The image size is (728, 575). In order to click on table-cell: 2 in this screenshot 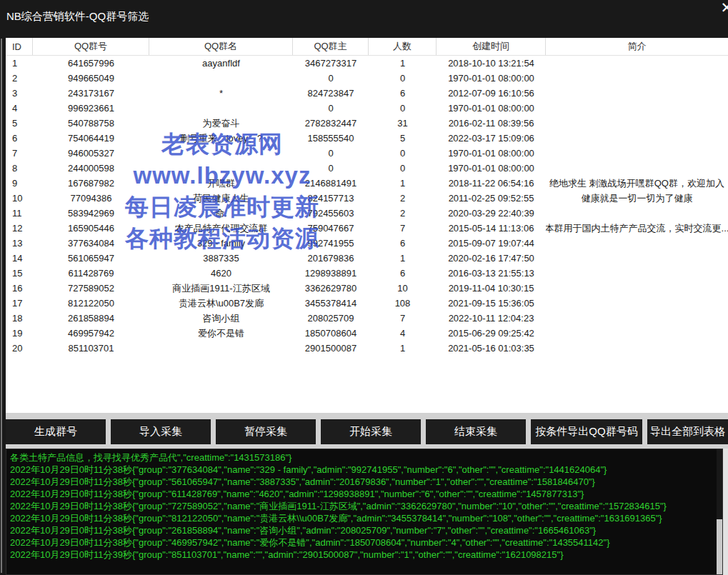, I will do `click(403, 213)`.